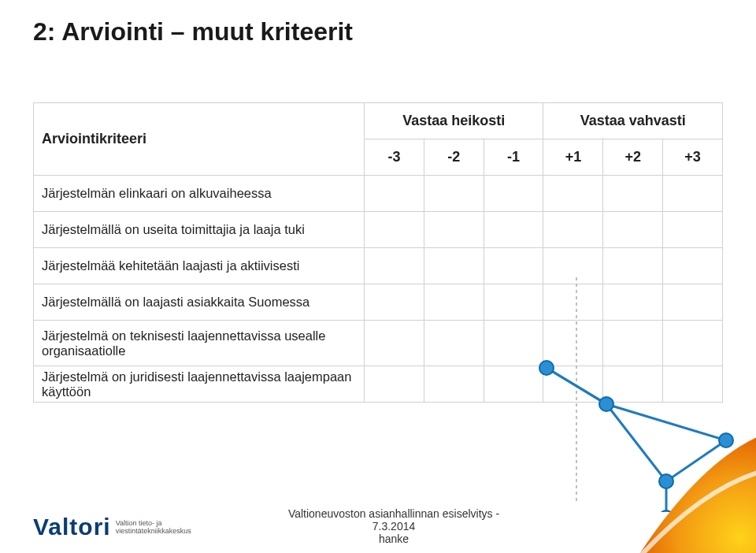  I want to click on tick-label: +2, so click(633, 158).